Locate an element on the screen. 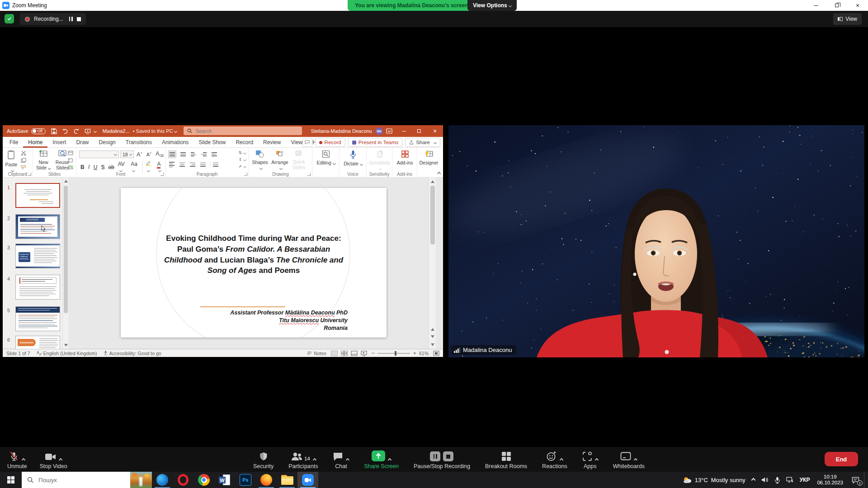 Image resolution: width=868 pixels, height=488 pixels. quick-styles-button: Quick Styles is located at coordinates (299, 160).